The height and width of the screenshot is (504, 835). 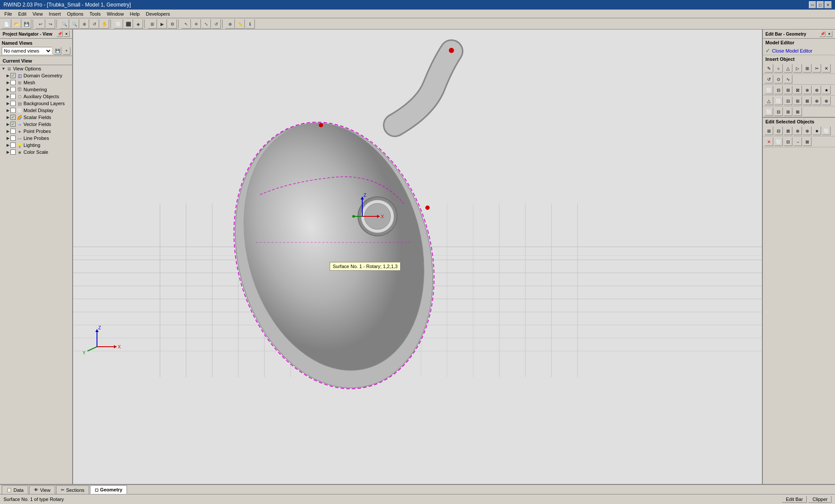 I want to click on tree-item-point-probes: ▶ ● Point Probes, so click(x=36, y=131).